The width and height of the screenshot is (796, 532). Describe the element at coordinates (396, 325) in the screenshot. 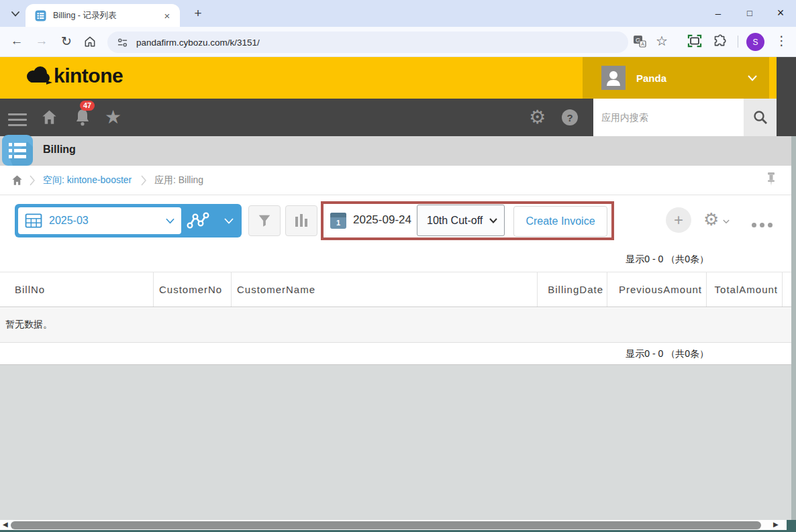

I see `empty-data-row` at that location.